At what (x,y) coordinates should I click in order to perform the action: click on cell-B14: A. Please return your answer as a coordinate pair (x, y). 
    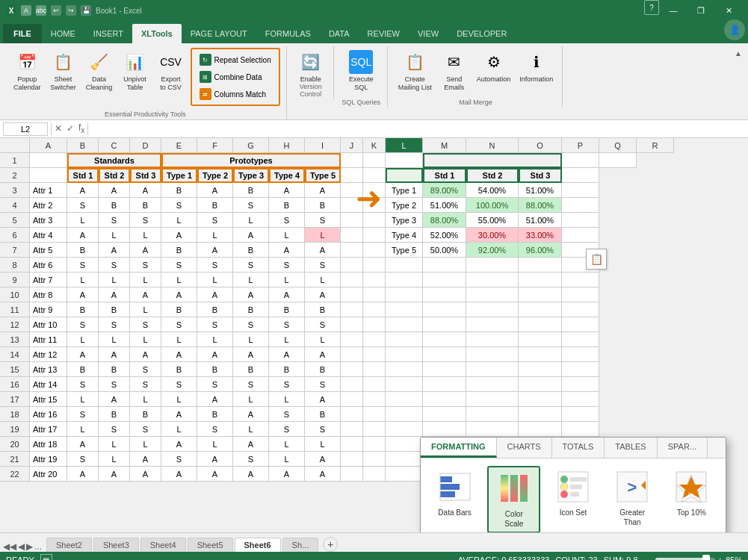
    Looking at the image, I should click on (83, 355).